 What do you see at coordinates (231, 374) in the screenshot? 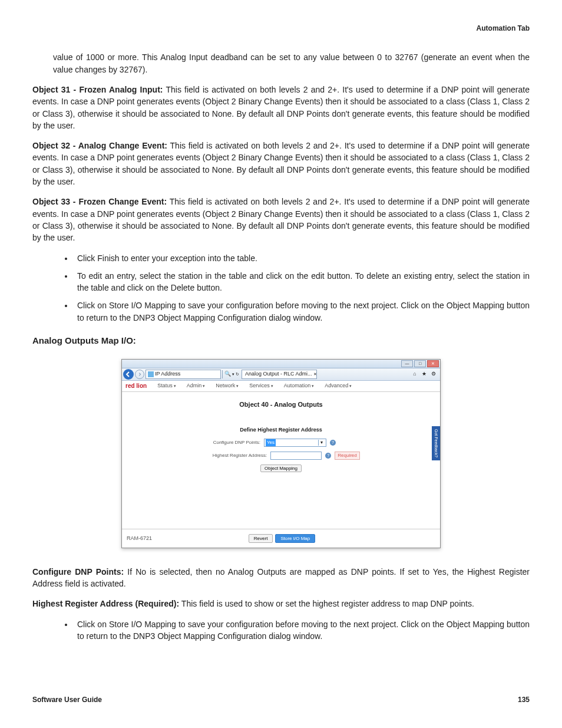
I see `search-controls: 🔍▾↻` at bounding box center [231, 374].